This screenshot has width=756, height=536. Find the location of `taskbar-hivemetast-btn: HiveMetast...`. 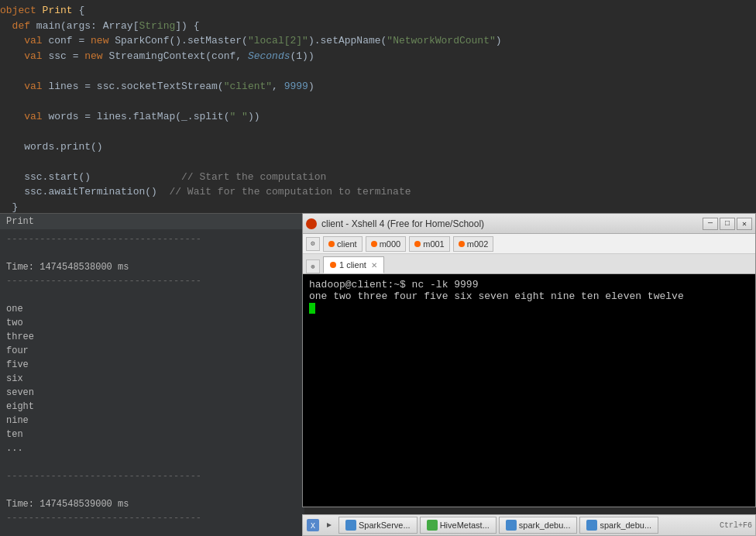

taskbar-hivemetast-btn: HiveMetast... is located at coordinates (459, 525).